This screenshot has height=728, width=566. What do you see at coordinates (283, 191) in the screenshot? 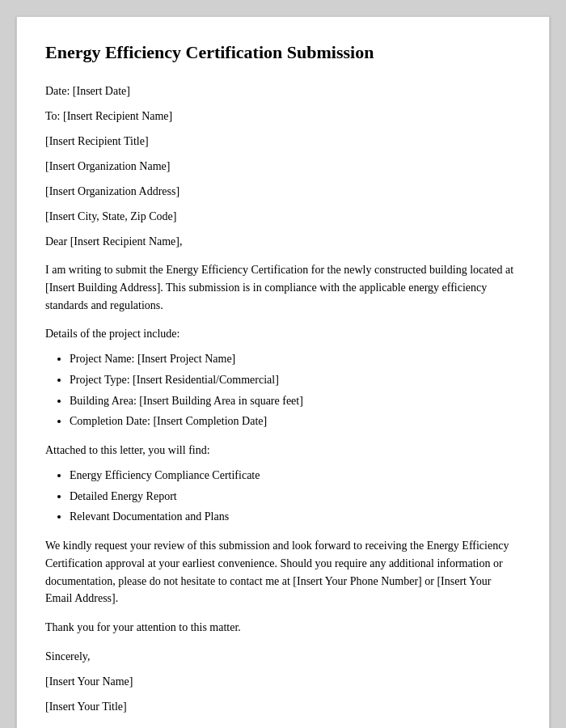
I see `organization-address: [Insert Organization Address]` at bounding box center [283, 191].